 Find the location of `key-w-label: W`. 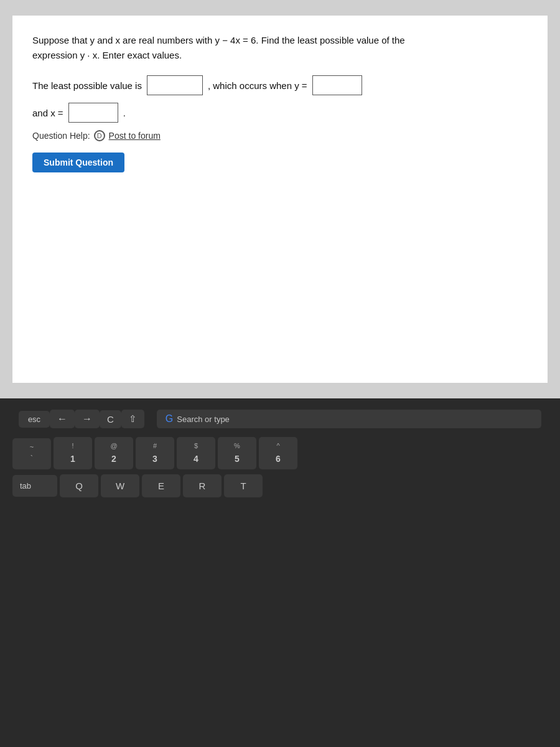

key-w-label: W is located at coordinates (120, 486).